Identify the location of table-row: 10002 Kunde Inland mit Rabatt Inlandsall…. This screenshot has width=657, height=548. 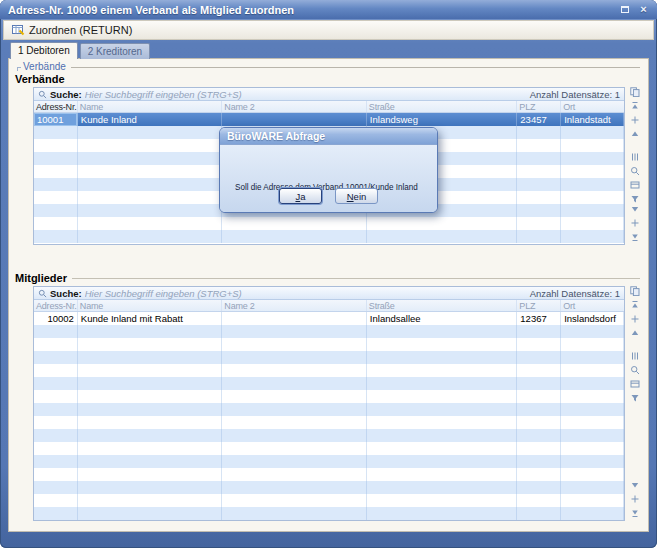
(329, 318).